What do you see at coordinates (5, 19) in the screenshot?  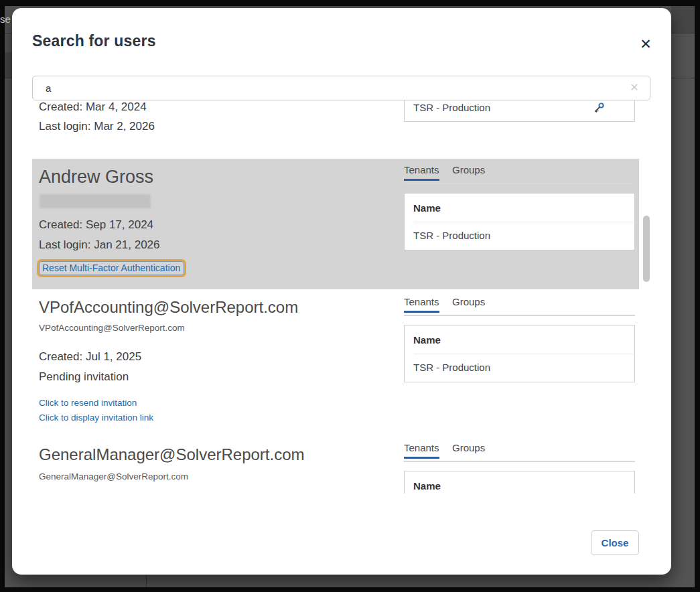 I see `background-clipped-text: se` at bounding box center [5, 19].